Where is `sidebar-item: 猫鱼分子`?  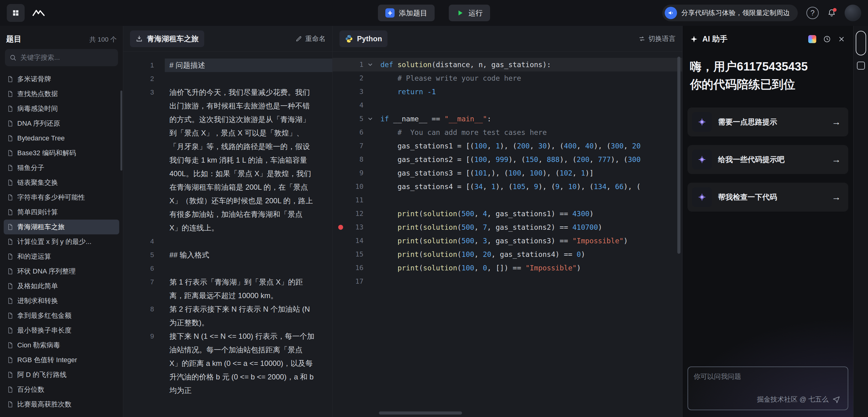 sidebar-item: 猫鱼分子 is located at coordinates (61, 168).